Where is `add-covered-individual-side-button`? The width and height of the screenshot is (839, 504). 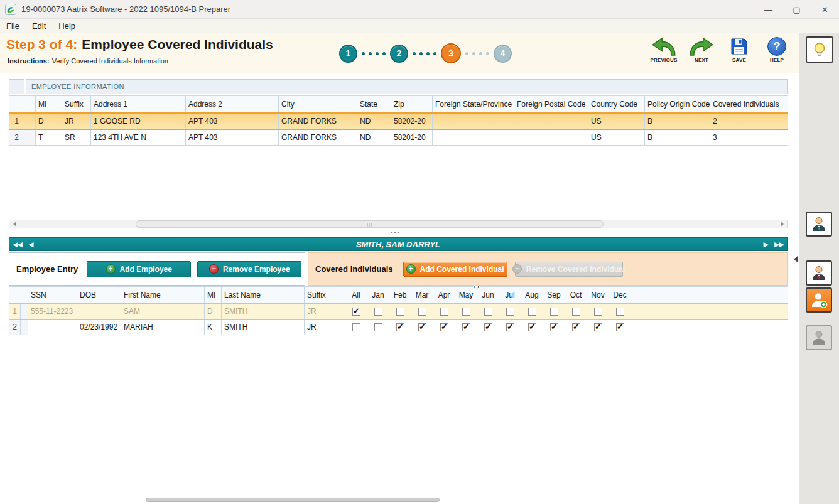
add-covered-individual-side-button is located at coordinates (819, 300).